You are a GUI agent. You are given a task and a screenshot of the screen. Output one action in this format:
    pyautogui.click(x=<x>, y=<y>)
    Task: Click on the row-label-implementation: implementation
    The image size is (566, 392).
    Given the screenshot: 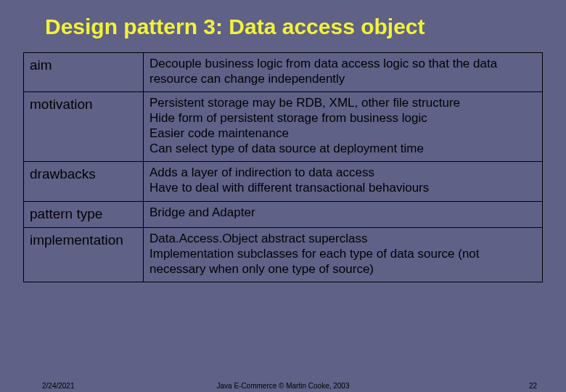 What is the action you would take?
    pyautogui.click(x=84, y=256)
    